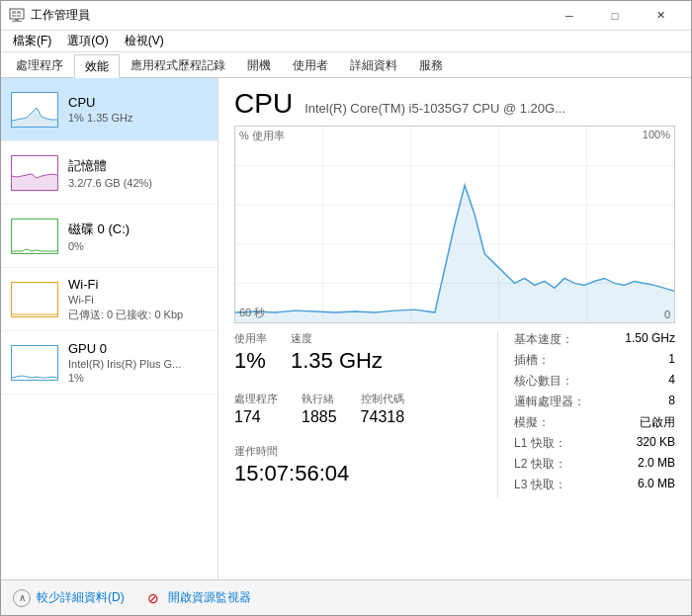  What do you see at coordinates (366, 413) in the screenshot?
I see `stats-row-2: 處理程序 174 執行緒 1885 控制代碼 74318` at bounding box center [366, 413].